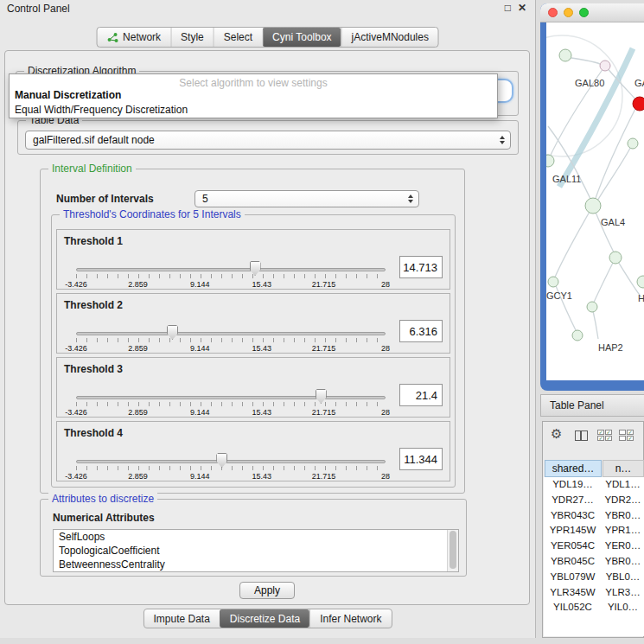 The height and width of the screenshot is (644, 644). Describe the element at coordinates (421, 331) in the screenshot. I see `threshold-2-value-field: 6.316` at that location.